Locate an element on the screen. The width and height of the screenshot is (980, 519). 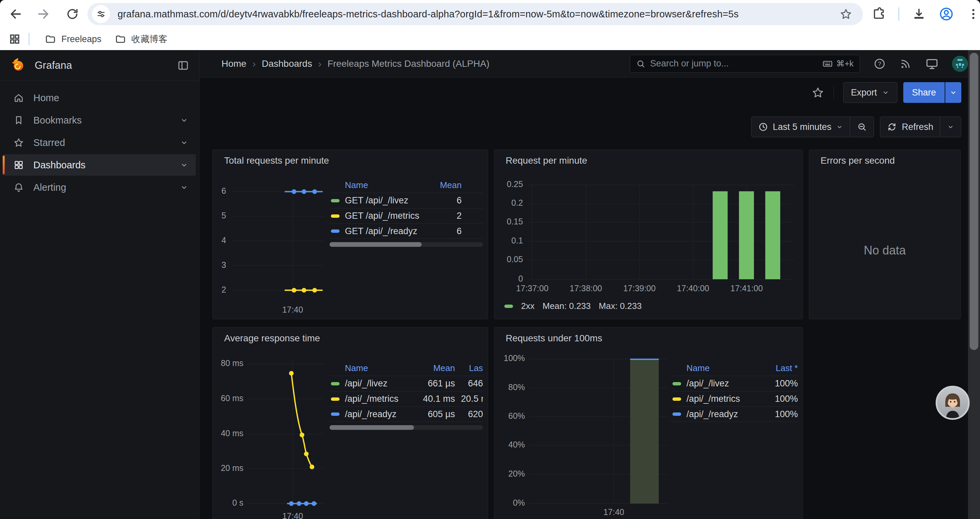
share-menu-button is located at coordinates (953, 93).